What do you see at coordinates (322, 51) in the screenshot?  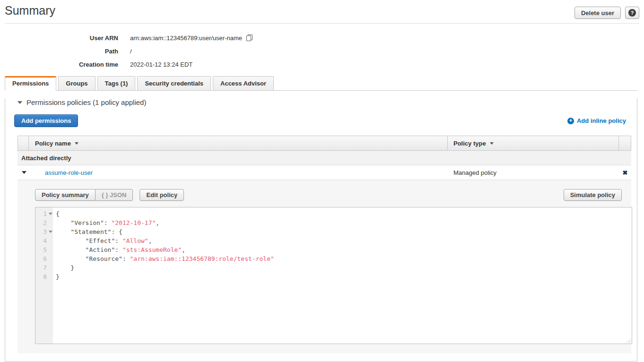 I see `user-summary-info: User ARN arn:aws:iam::123456789:user/use…` at bounding box center [322, 51].